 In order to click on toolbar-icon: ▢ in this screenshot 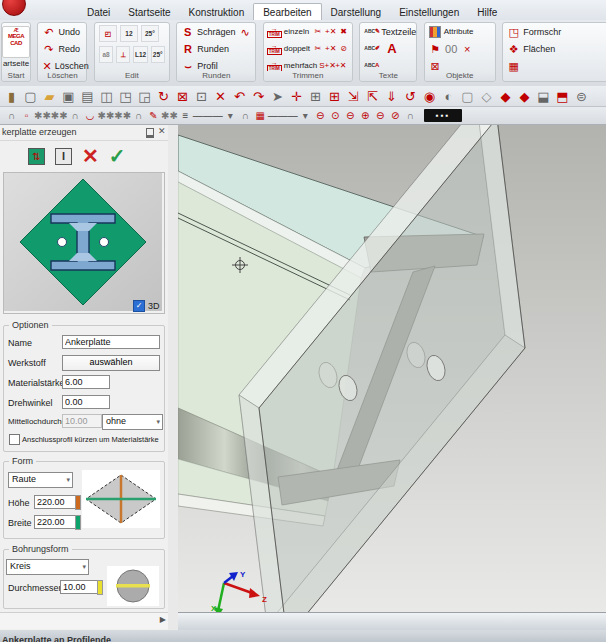, I will do `click(30, 96)`.